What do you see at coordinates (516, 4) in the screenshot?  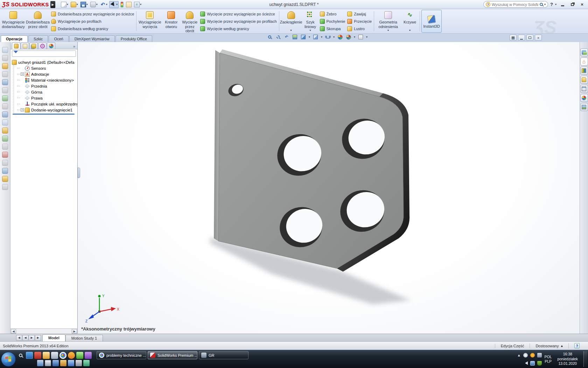 I see `help-search-box: ? ▾` at bounding box center [516, 4].